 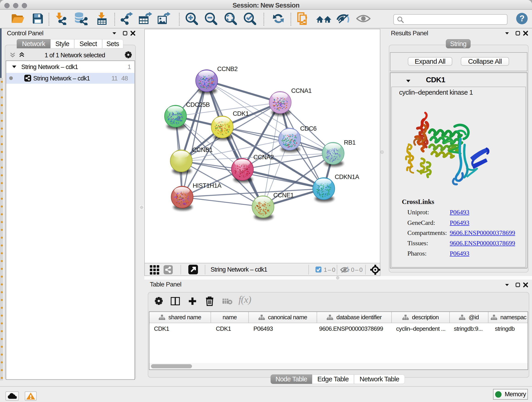 I want to click on svg-text: CDK1, so click(x=241, y=114).